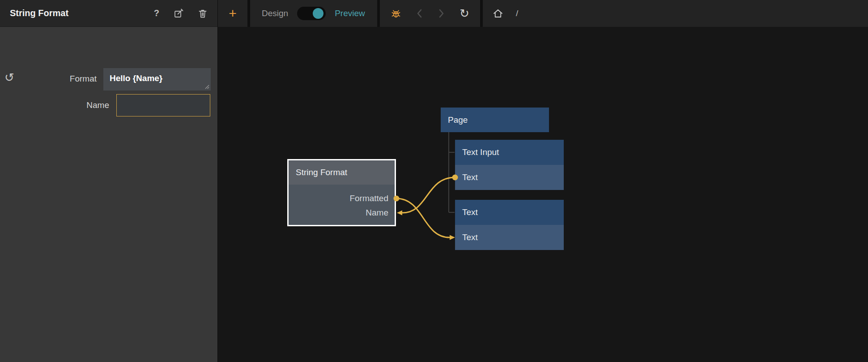 This screenshot has width=868, height=362. What do you see at coordinates (441, 13) in the screenshot?
I see `chevron-right-icon` at bounding box center [441, 13].